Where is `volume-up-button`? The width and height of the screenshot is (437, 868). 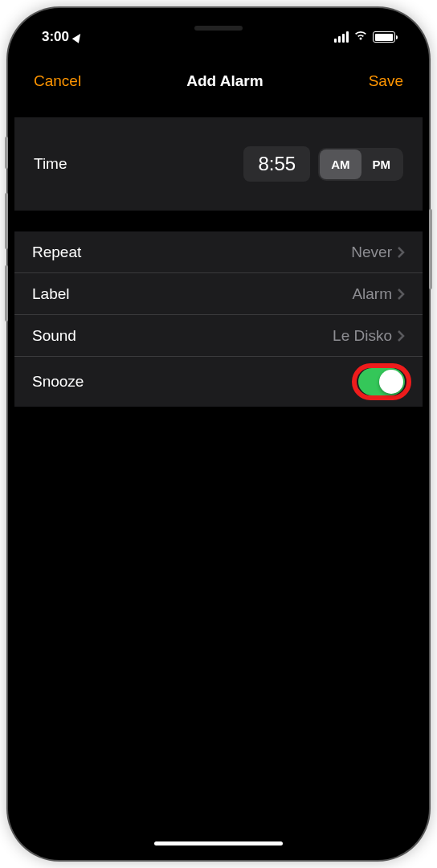 volume-up-button is located at coordinates (6, 221).